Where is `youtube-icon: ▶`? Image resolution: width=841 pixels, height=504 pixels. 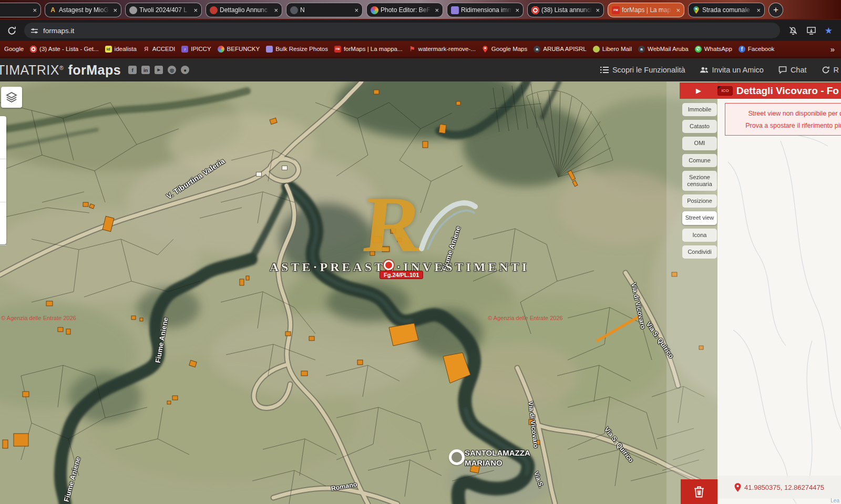 youtube-icon: ▶ is located at coordinates (159, 70).